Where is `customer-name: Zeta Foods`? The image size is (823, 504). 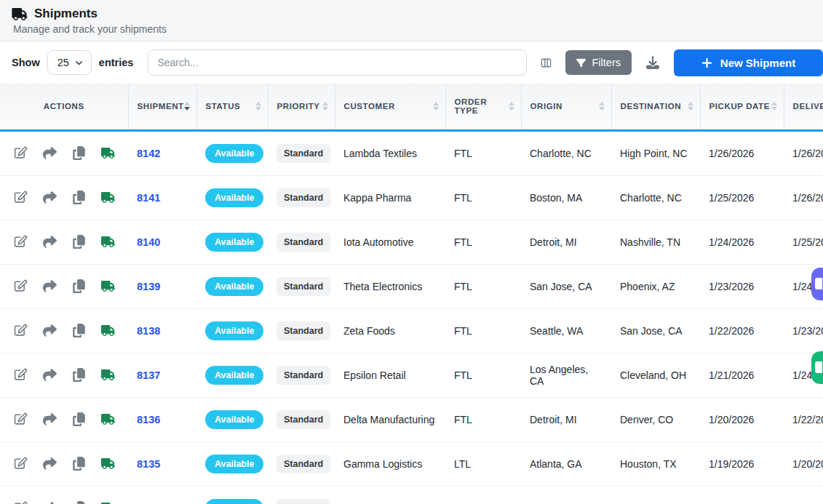
customer-name: Zeta Foods is located at coordinates (370, 331).